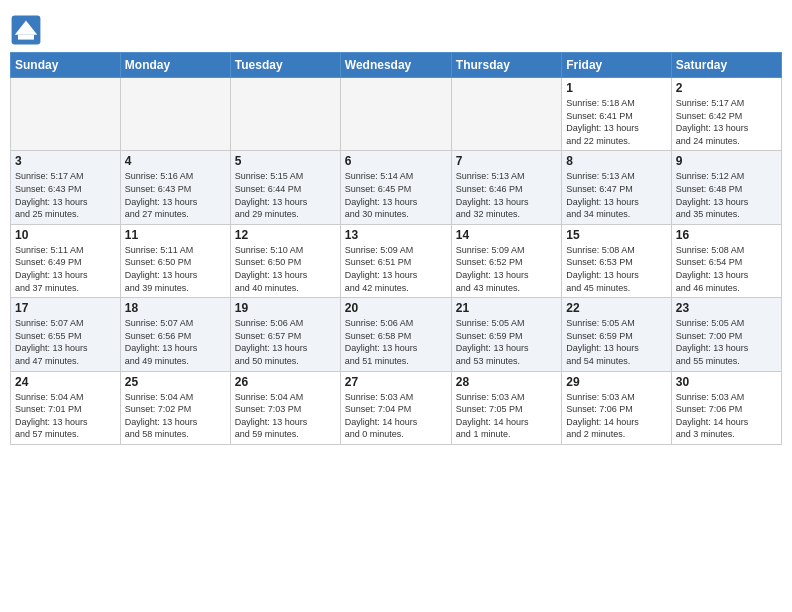 Image resolution: width=792 pixels, height=612 pixels. I want to click on day-number: 26, so click(286, 382).